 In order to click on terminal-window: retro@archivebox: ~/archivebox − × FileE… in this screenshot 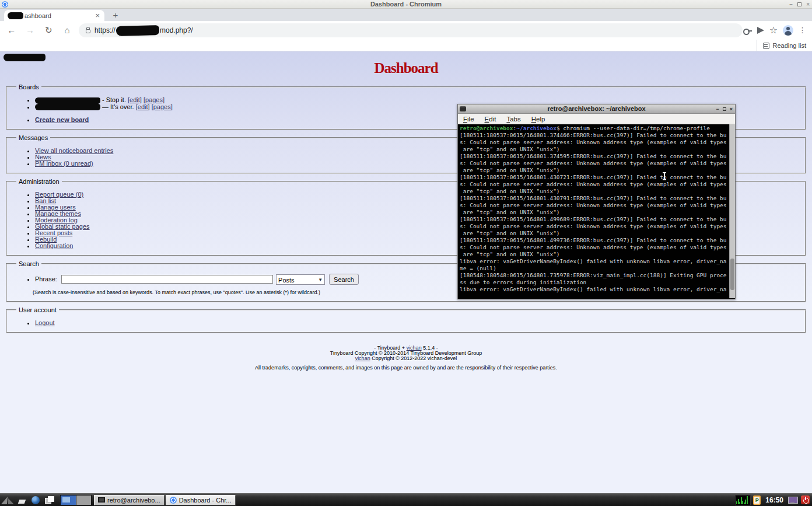, I will do `click(596, 202)`.